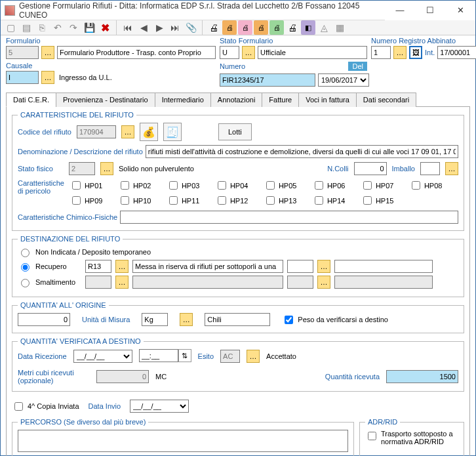  Describe the element at coordinates (191, 28) in the screenshot. I see `attach-icon: 📎` at that location.